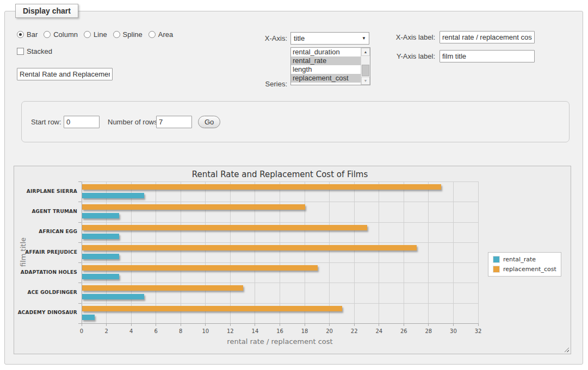 Image resolution: width=588 pixels, height=370 pixels. Describe the element at coordinates (82, 252) in the screenshot. I see `y-axis-line` at that location.